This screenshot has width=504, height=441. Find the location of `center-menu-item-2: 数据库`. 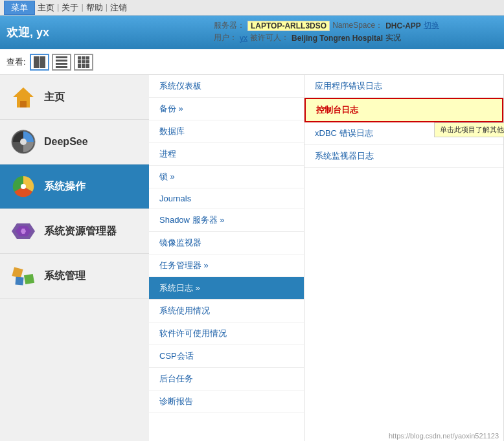

center-menu-item-2: 数据库 is located at coordinates (227, 132).